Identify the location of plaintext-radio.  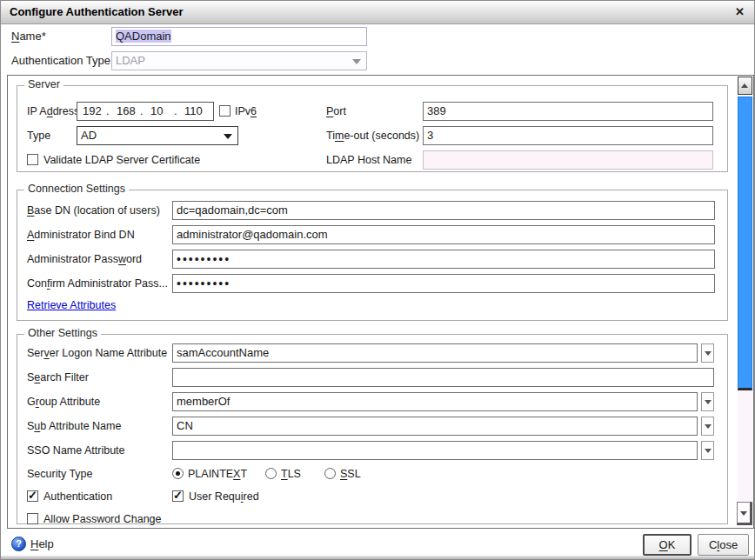
(177, 473).